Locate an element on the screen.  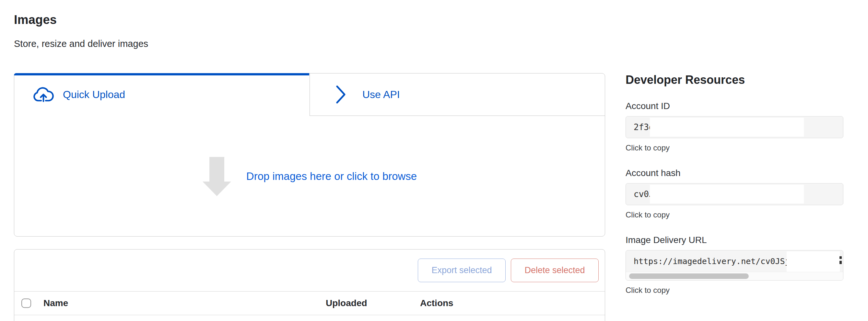
account-hash-copy-hint: Click to copy is located at coordinates (735, 215).